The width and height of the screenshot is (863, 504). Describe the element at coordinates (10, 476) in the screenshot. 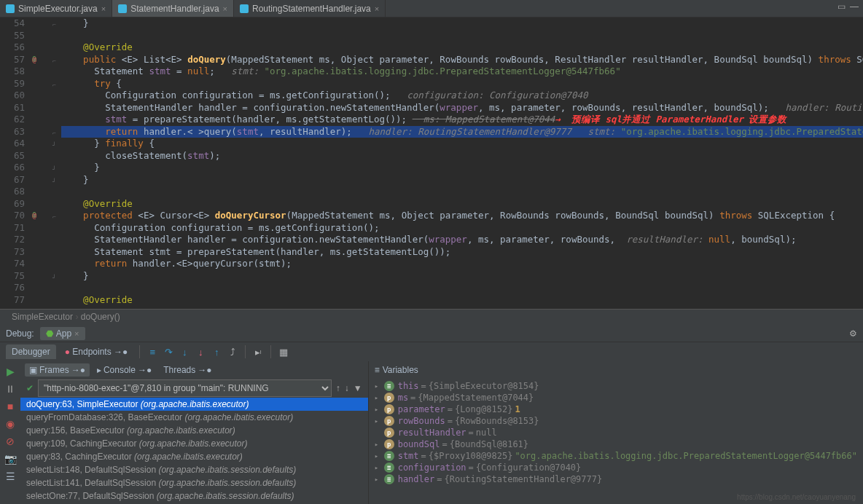

I see `settings-icon: ☰` at that location.